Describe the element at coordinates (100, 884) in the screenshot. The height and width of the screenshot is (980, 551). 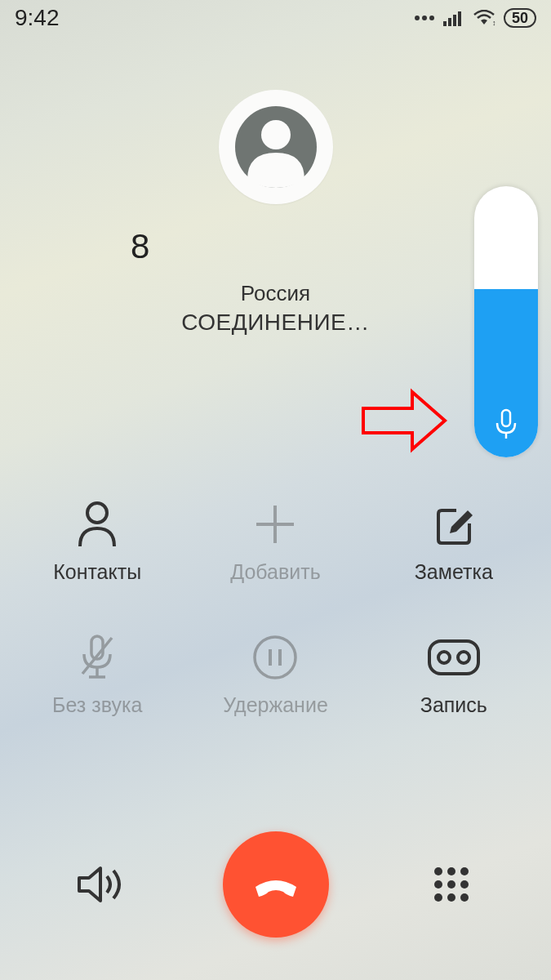
I see `speaker-button` at that location.